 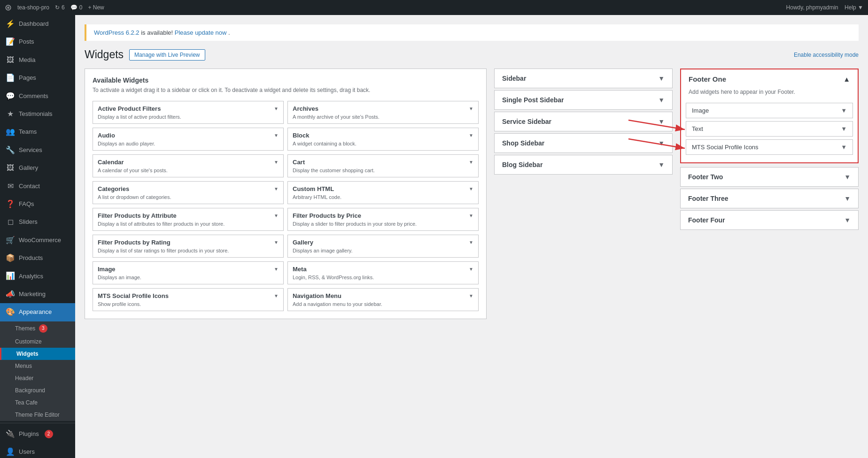 What do you see at coordinates (49, 434) in the screenshot?
I see `plugins-badge: 2` at bounding box center [49, 434].